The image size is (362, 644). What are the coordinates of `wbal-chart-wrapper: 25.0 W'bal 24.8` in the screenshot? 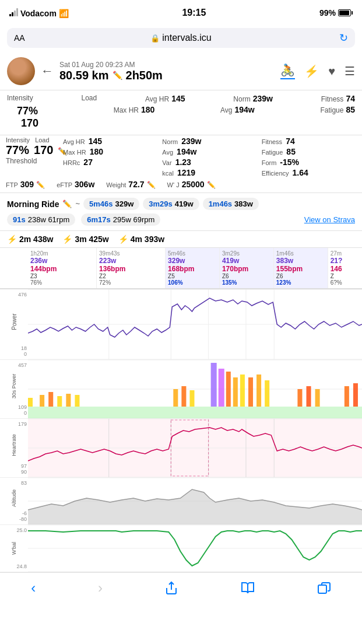 It's located at (181, 548).